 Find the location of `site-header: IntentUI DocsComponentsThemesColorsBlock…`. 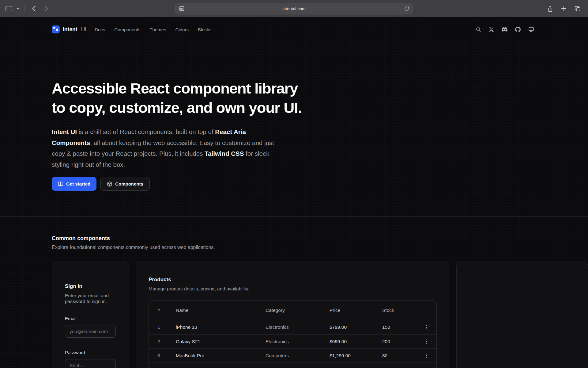

site-header: IntentUI DocsComponentsThemesColorsBlock… is located at coordinates (293, 29).